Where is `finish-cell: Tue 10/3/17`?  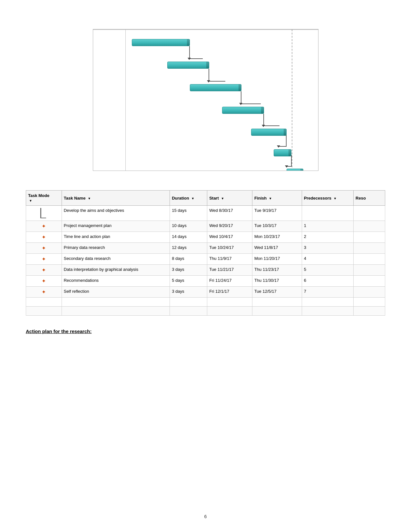 finish-cell: Tue 10/3/17 is located at coordinates (277, 226).